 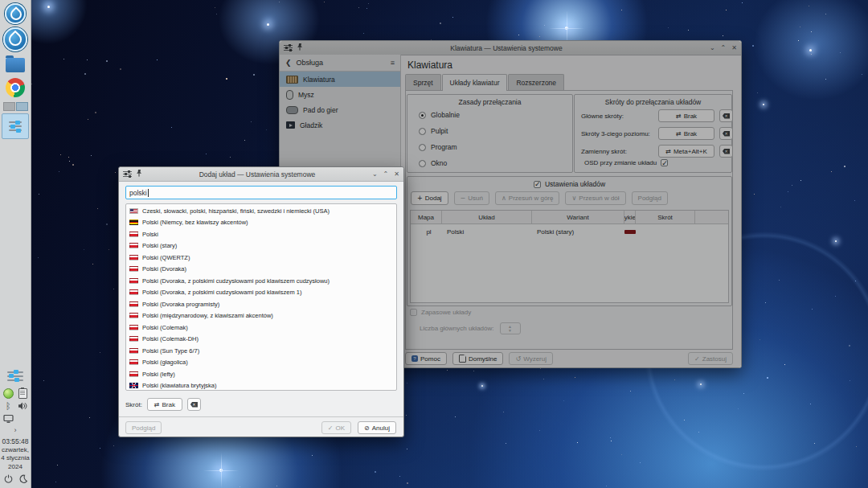 What do you see at coordinates (261, 297) in the screenshot?
I see `layout-list: Czeski, słowacki, polski, hiszpański, fi…` at bounding box center [261, 297].